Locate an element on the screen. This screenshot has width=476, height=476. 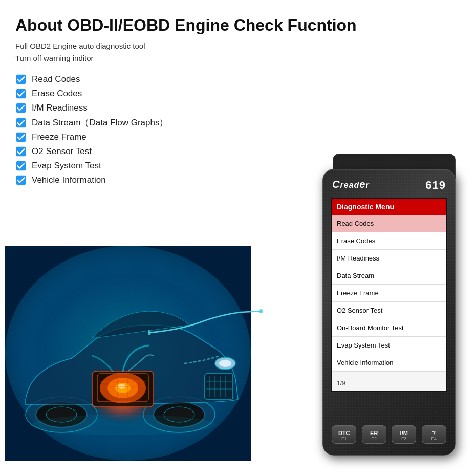
screen-menu-item-data-stream: Data Stream is located at coordinates (389, 276).